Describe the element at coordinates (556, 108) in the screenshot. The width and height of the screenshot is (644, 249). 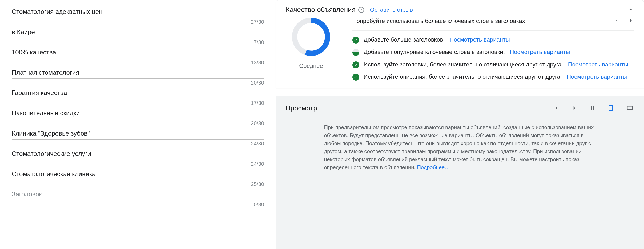
I see `preview-prev-icon` at that location.